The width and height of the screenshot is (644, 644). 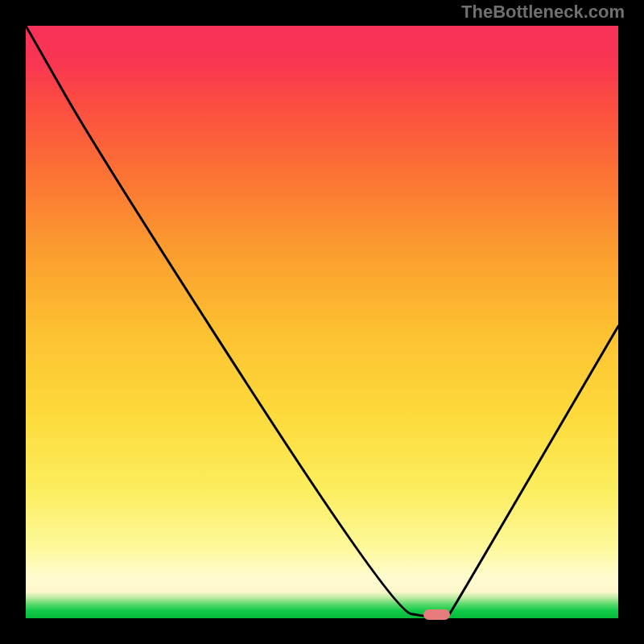 What do you see at coordinates (543, 12) in the screenshot?
I see `watermark-text: TheBottleneck.com` at bounding box center [543, 12].